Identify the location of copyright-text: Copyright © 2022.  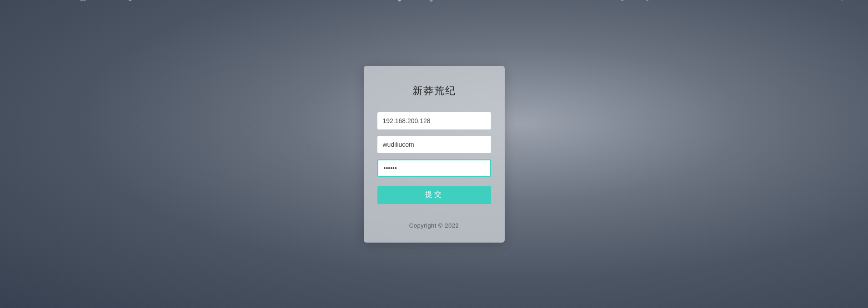
(434, 225).